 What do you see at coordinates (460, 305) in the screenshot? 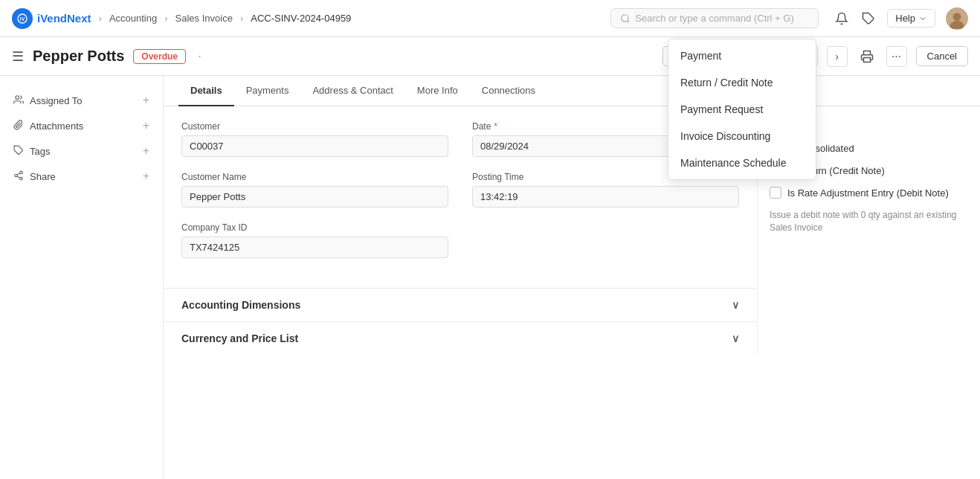
I see `accounting-dimensions-section: Accounting Dimensions ∨` at bounding box center [460, 305].